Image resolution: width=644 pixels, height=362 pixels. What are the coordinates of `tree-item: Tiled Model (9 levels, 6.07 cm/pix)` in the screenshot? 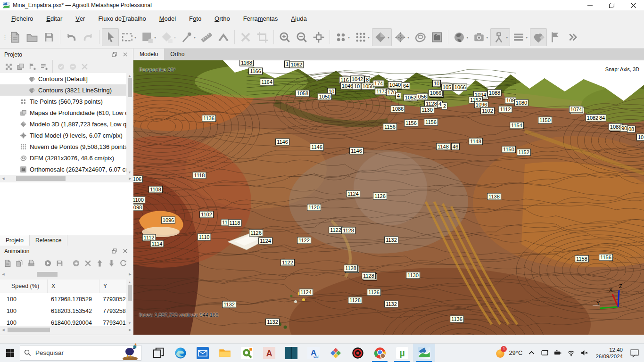 It's located at (63, 135).